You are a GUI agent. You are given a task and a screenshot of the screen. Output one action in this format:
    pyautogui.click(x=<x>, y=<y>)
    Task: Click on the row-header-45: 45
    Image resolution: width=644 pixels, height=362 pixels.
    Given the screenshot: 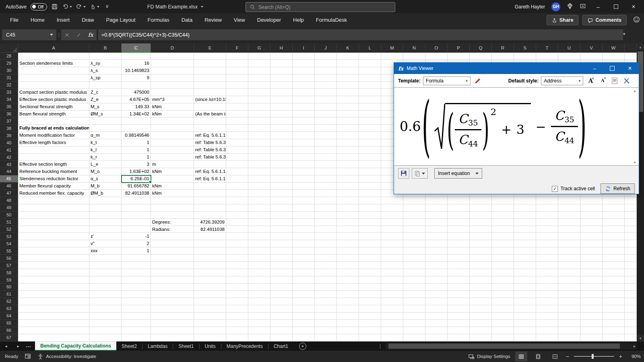 What is the action you would take?
    pyautogui.click(x=9, y=179)
    